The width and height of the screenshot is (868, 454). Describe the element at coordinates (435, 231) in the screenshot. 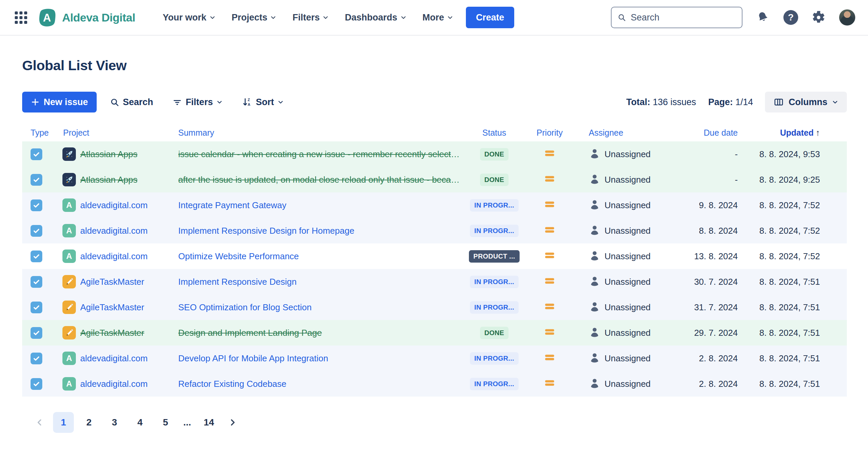

I see `table-row: A aldevadigital.com Implement Responsive…` at that location.